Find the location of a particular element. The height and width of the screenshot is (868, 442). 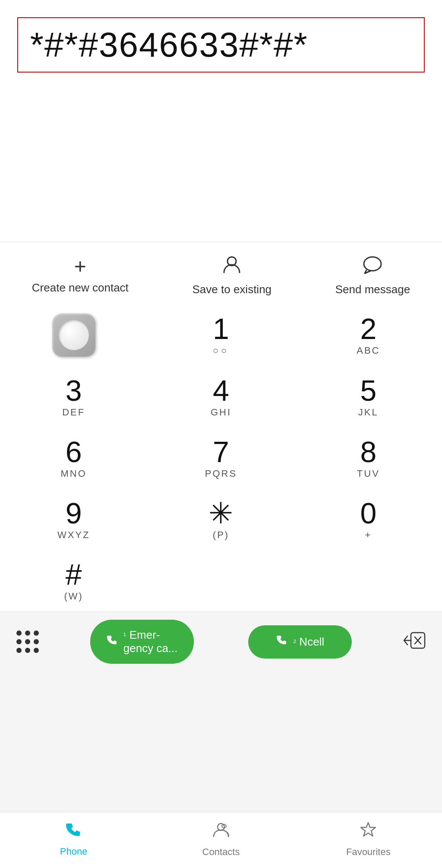

emergency-call-label: ¹ Emer-gency ca... is located at coordinates (151, 642).